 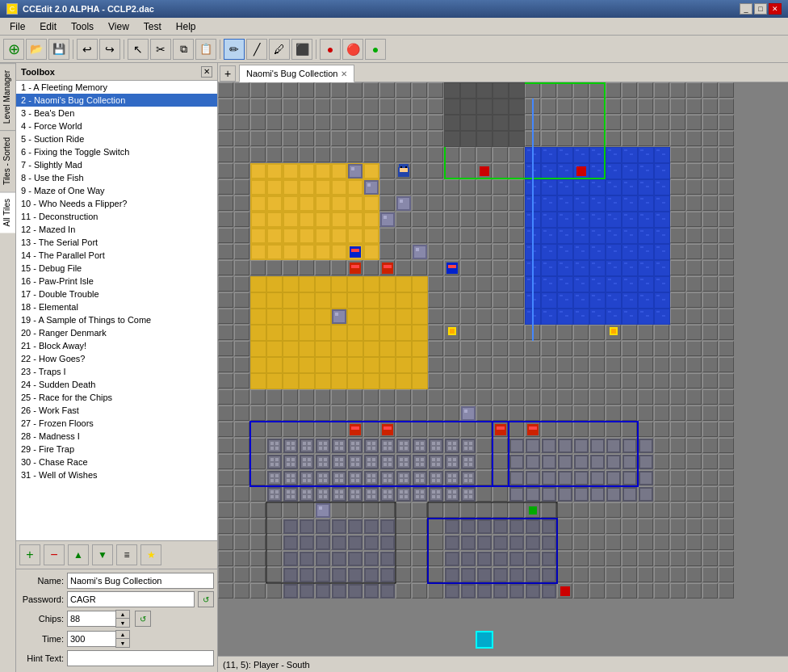 What do you see at coordinates (116, 242) in the screenshot?
I see `level-item: 13 - The Serial Port` at bounding box center [116, 242].